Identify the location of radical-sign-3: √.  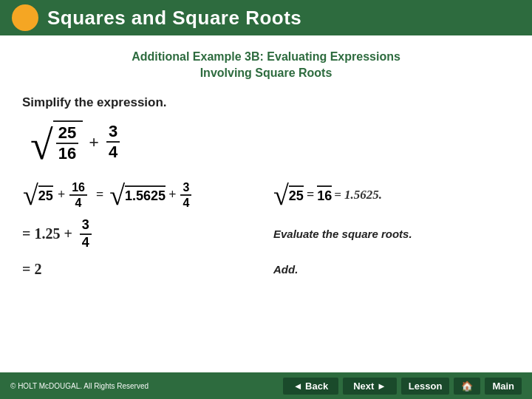
(117, 195).